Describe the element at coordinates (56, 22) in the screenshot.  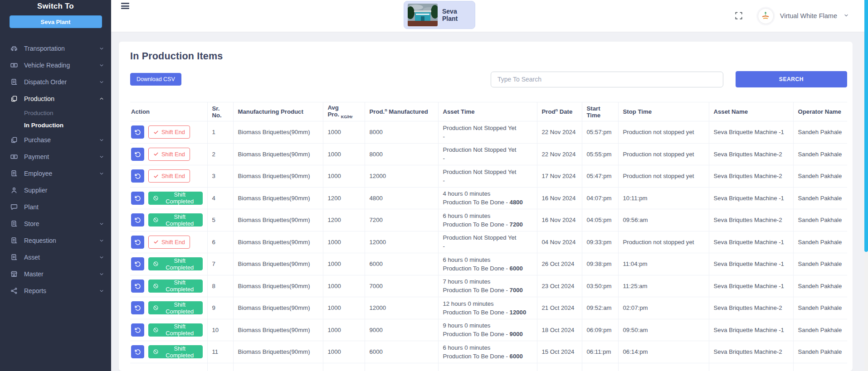
I see `switch-plant-button: Seva Plant` at that location.